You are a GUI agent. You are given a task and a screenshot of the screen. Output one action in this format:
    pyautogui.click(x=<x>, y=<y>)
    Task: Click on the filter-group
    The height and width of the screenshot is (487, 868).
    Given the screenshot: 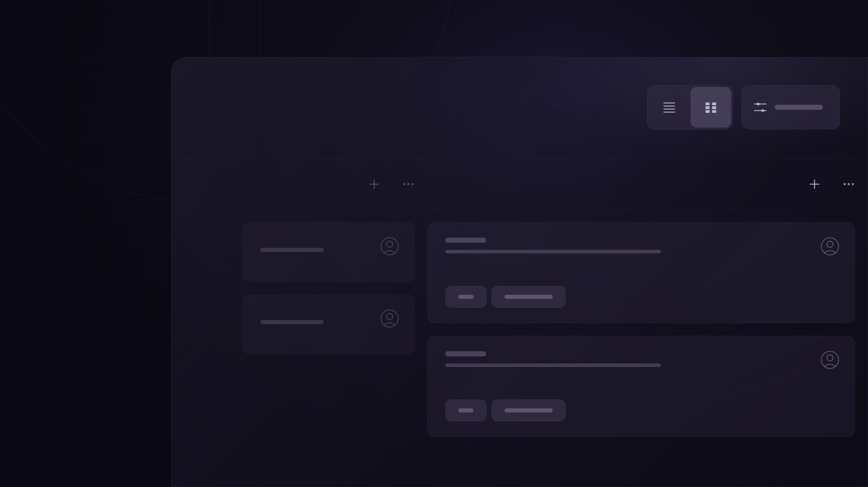 What is the action you would take?
    pyautogui.click(x=790, y=107)
    